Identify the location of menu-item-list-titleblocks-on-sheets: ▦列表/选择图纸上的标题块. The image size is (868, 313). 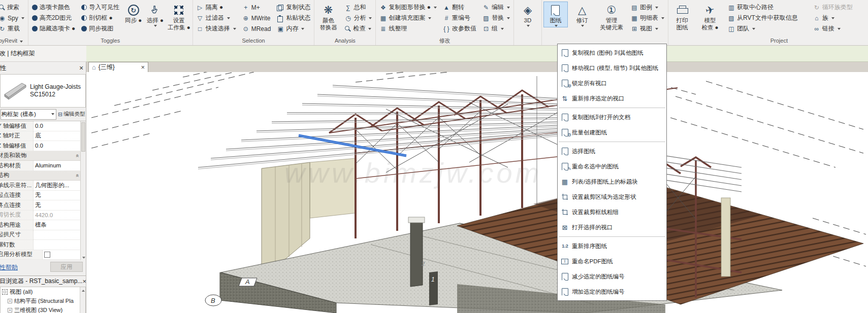
(612, 182).